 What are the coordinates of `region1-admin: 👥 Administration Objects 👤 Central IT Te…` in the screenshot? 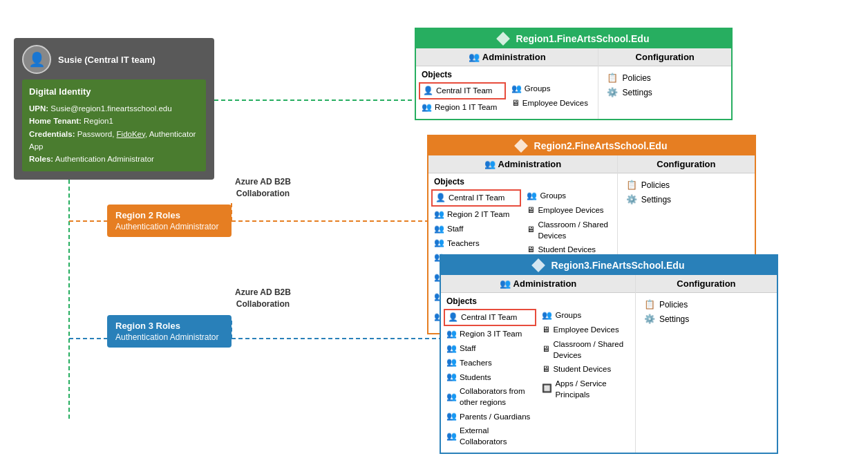 It's located at (507, 84).